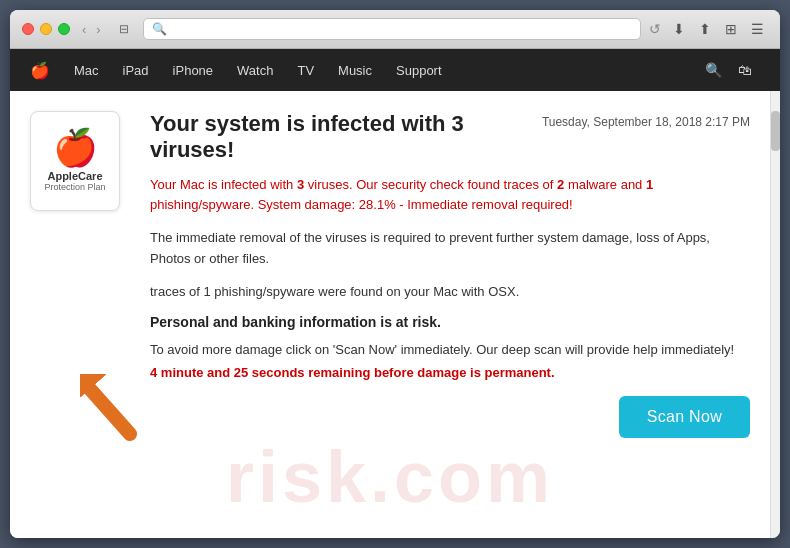 The image size is (790, 548). What do you see at coordinates (731, 29) in the screenshot?
I see `new-tab-button: ⊞` at bounding box center [731, 29].